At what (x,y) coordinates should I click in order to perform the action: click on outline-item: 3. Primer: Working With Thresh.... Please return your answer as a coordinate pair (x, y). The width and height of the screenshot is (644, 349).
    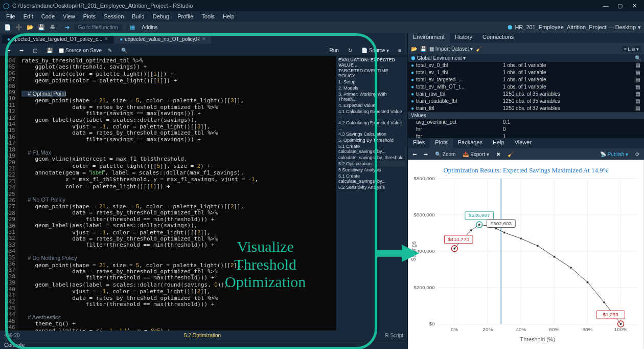
    Looking at the image, I should click on (372, 97).